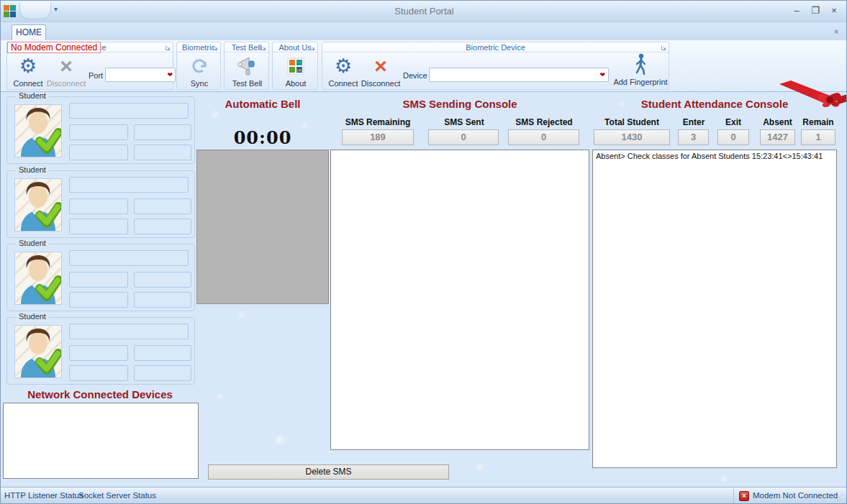  Describe the element at coordinates (295, 47) in the screenshot. I see `group-caption-text: About Us` at that location.